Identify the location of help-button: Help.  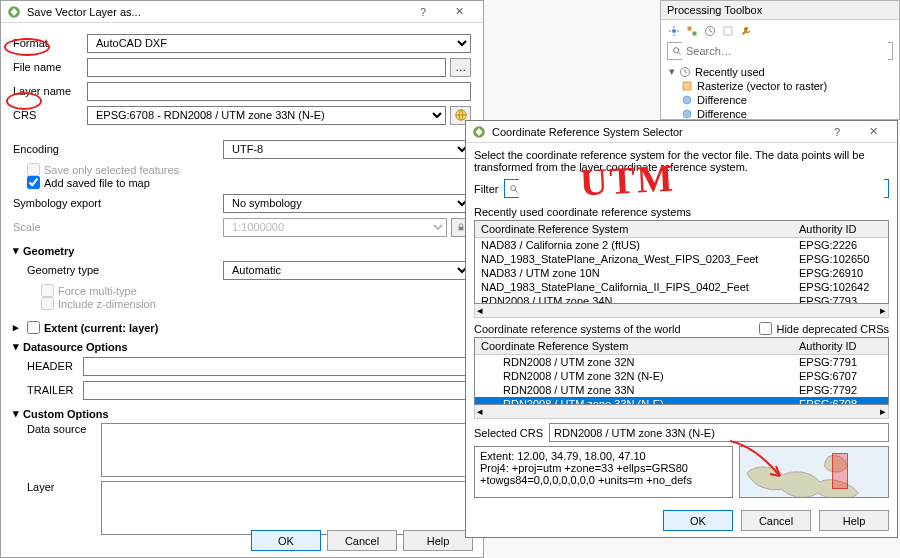
(438, 540).